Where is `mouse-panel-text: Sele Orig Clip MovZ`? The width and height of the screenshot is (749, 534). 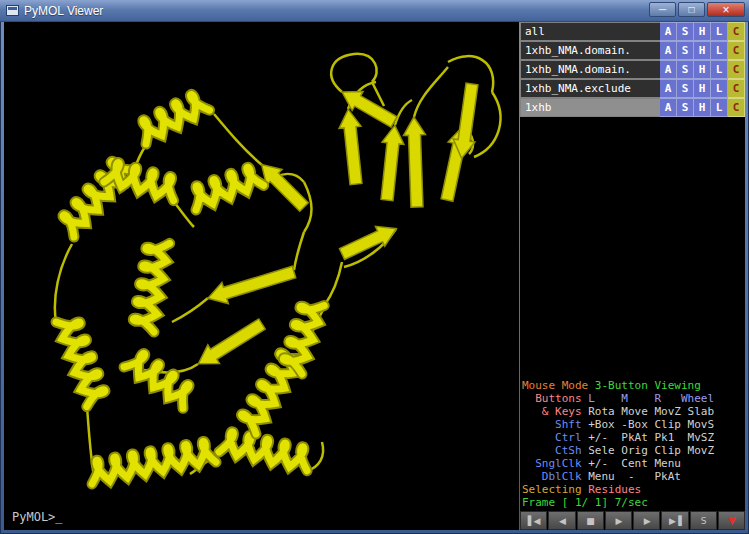
mouse-panel-text: Sele Orig Clip MovZ is located at coordinates (651, 450).